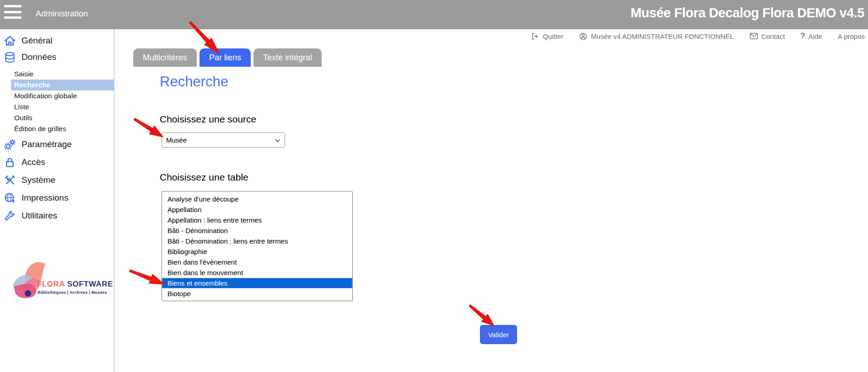 This screenshot has height=372, width=868. Describe the element at coordinates (33, 162) in the screenshot. I see `sidebar-item-label: Accès` at that location.